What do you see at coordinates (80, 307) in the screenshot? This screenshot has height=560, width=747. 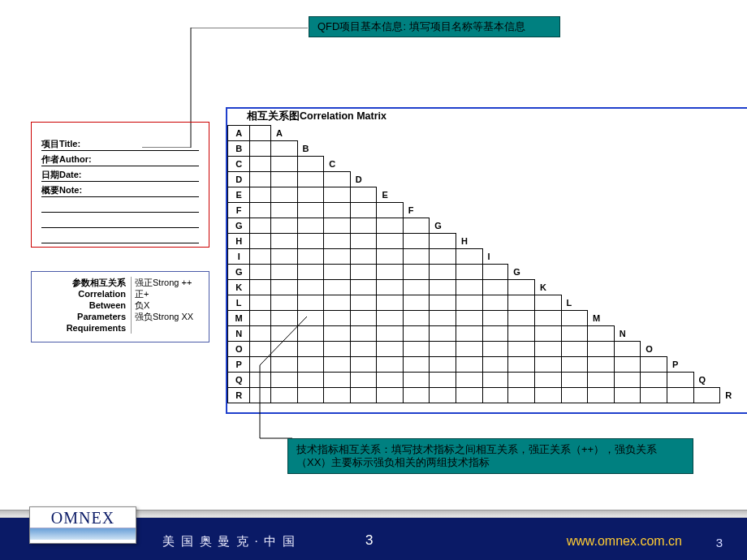 I see `legend-title: 参数相互关系 Correlation Between Parameters Re…` at bounding box center [80, 307].